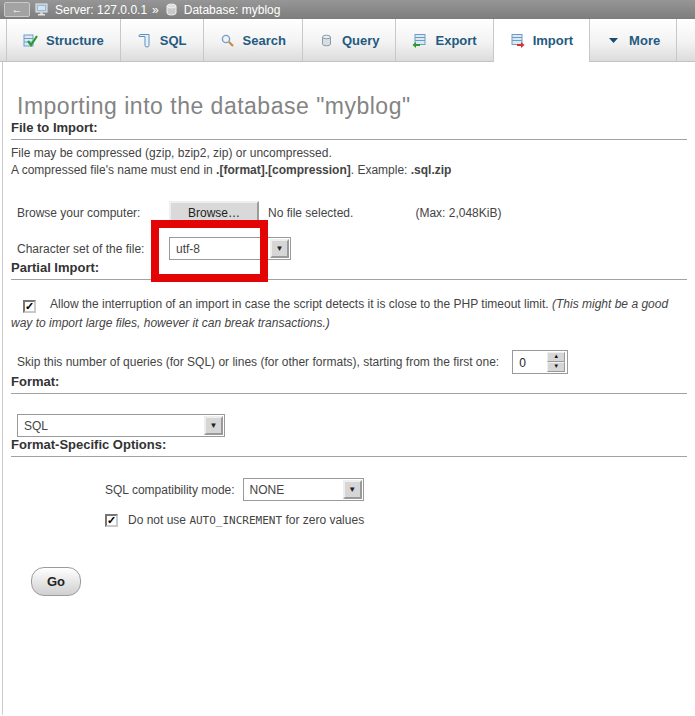 The image size is (695, 716). Describe the element at coordinates (614, 40) in the screenshot. I see `chevron-down-icon` at that location.